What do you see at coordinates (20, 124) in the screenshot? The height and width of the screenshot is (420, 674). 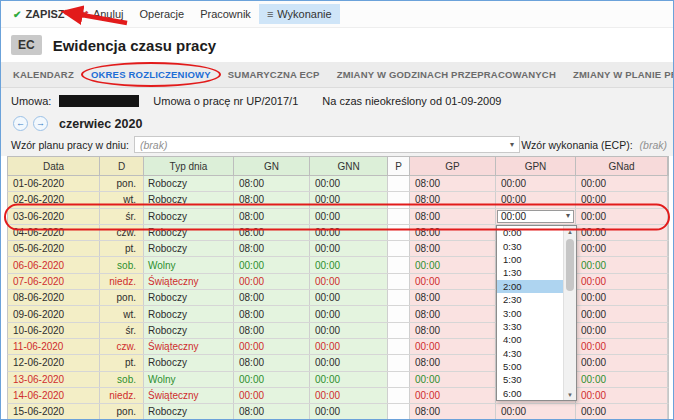 I see `prev-month-button: ←` at bounding box center [20, 124].